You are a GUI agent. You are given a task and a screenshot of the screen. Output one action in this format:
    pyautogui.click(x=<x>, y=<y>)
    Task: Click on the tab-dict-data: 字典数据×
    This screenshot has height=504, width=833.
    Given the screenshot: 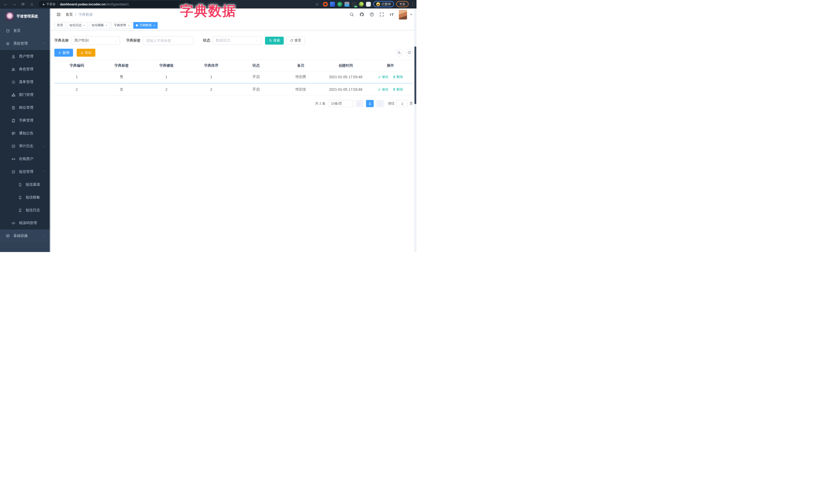 What is the action you would take?
    pyautogui.click(x=145, y=25)
    